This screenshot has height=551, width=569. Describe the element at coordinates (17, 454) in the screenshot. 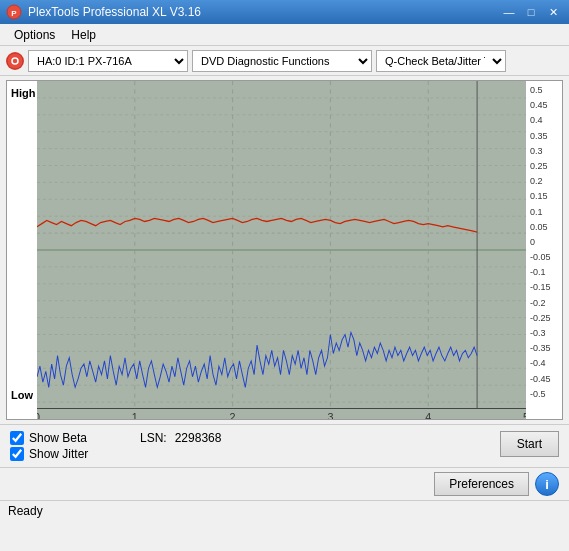

I see `show-jitter-checkbox` at that location.